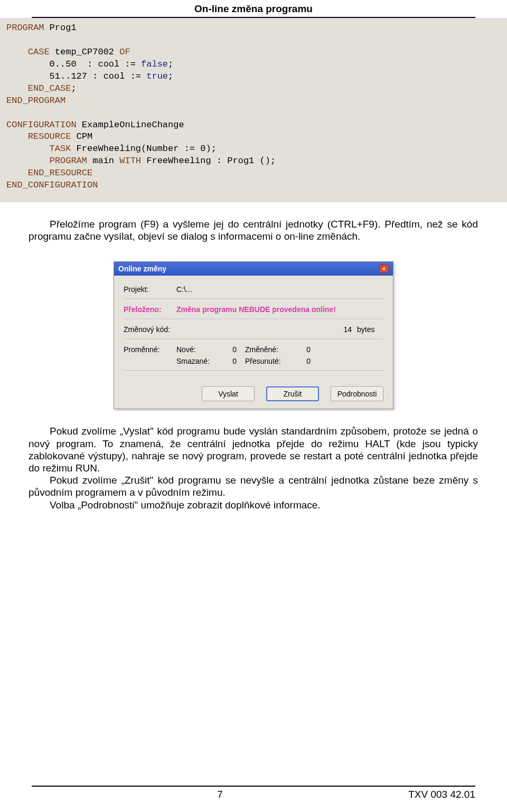 This screenshot has height=812, width=507. What do you see at coordinates (267, 329) in the screenshot?
I see `value-kod: 14` at bounding box center [267, 329].